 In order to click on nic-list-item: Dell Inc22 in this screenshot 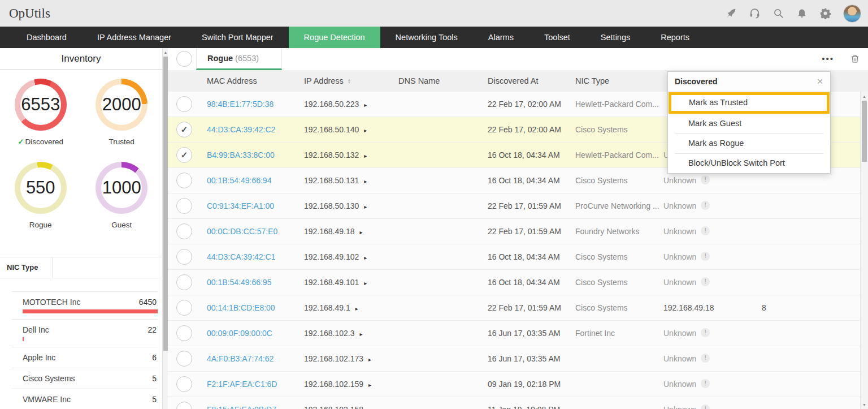, I will do `click(85, 334)`.